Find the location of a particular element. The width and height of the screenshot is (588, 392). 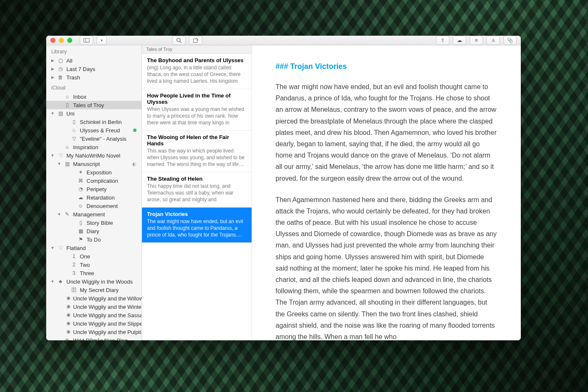

sidebar-item-flatland: ▼♡Flatland is located at coordinates (94, 248).